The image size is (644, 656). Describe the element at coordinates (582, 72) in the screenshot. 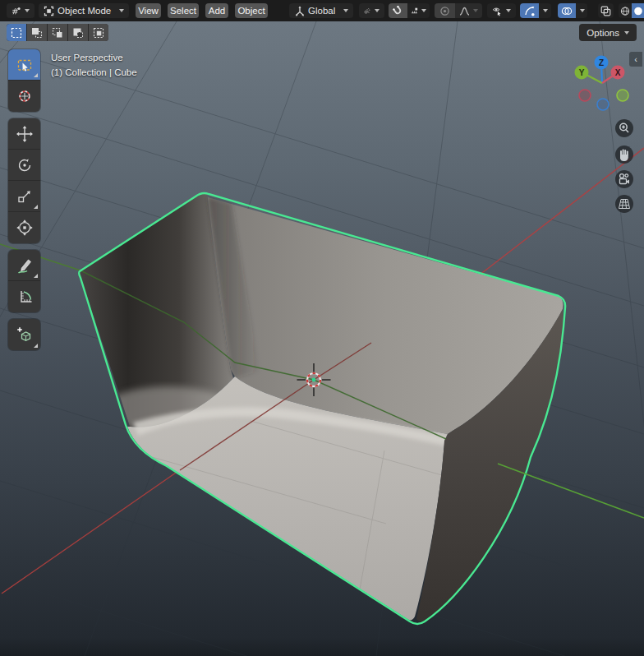

I see `gizmo-y-label: Y` at that location.